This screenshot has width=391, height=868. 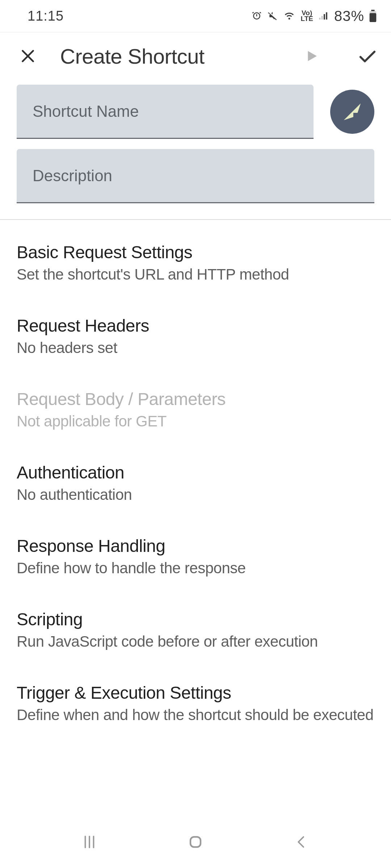 What do you see at coordinates (46, 16) in the screenshot?
I see `status-time: 11:15` at bounding box center [46, 16].